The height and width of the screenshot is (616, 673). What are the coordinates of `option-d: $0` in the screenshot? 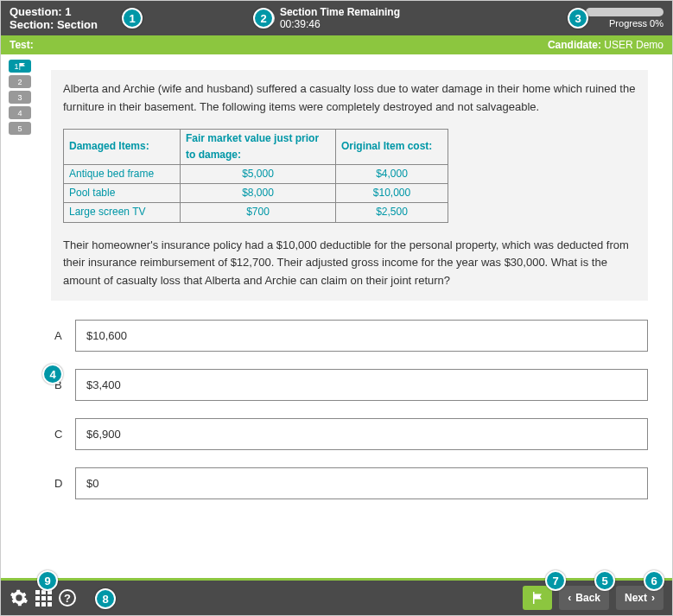 It's located at (361, 484).